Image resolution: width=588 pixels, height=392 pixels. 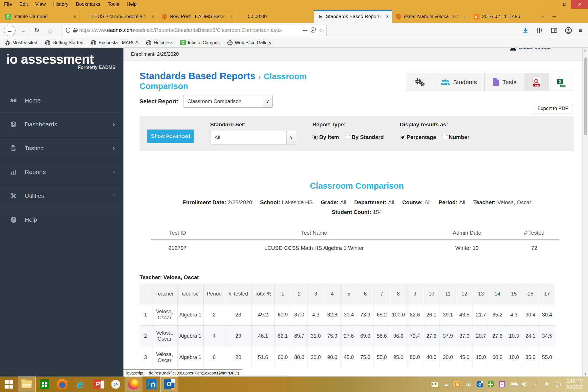 I want to click on select-report-dropdown: Classroom Comparison ∨, so click(x=228, y=101).